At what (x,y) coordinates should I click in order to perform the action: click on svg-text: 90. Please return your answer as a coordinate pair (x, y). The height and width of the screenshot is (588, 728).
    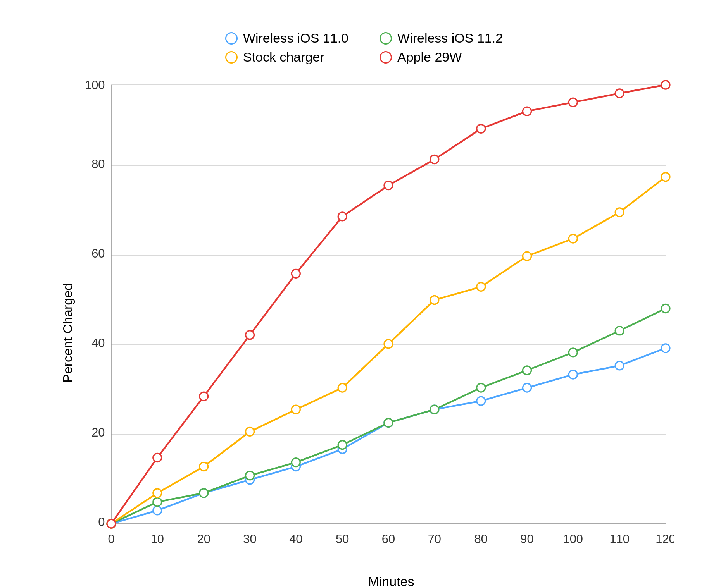
    Looking at the image, I should click on (527, 539).